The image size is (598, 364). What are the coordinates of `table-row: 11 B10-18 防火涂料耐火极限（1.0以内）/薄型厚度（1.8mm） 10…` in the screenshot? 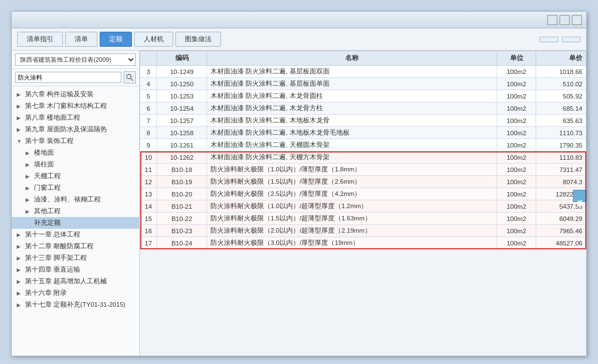 It's located at (363, 170).